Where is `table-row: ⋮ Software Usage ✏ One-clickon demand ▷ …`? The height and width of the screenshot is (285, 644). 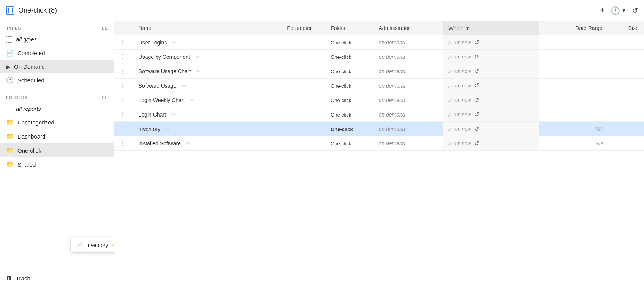
table-row: ⋮ Software Usage ✏ One-clickon demand ▷ … is located at coordinates (379, 86).